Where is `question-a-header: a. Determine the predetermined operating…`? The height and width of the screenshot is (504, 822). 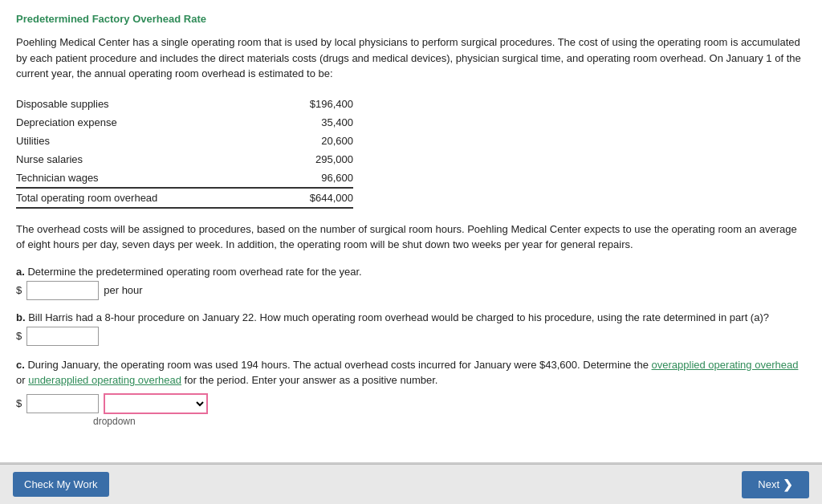
question-a-header: a. Determine the predetermined operating… is located at coordinates (411, 271).